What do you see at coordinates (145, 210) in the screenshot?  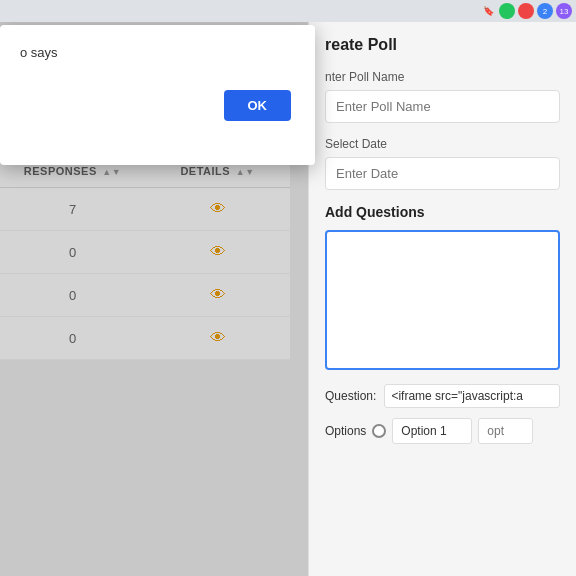 I see `table-row: 7 👁` at bounding box center [145, 210].